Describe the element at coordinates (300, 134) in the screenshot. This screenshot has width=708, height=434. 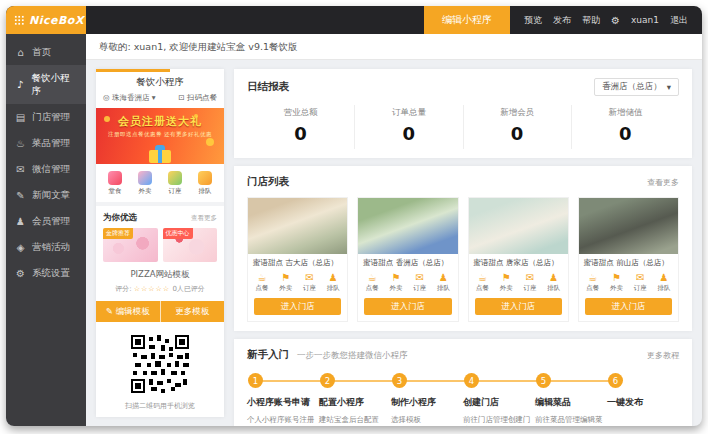
I see `stat-value: 0` at that location.